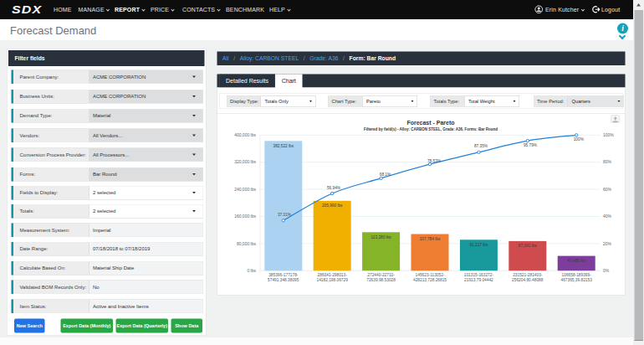 The image size is (644, 345). I want to click on svg-text: 68.1%, so click(386, 174).